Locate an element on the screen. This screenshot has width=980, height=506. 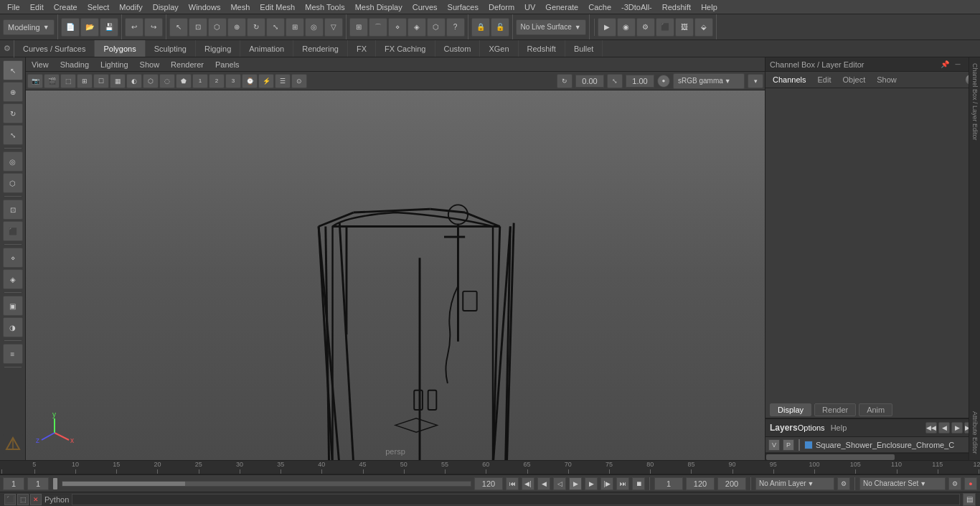
soft-mod-button: ◎ is located at coordinates (314, 27).